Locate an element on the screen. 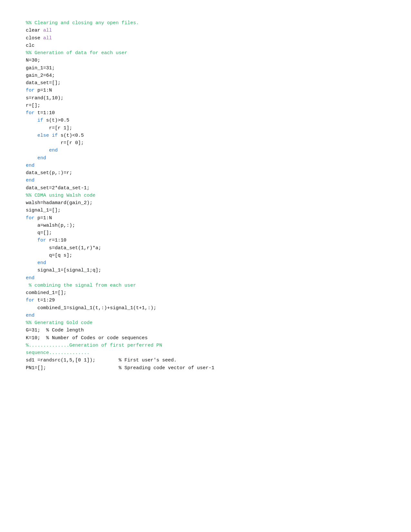 Image resolution: width=411 pixels, height=532 pixels. code-line: K=10; % Number of Codes or code sequence… is located at coordinates (206, 338).